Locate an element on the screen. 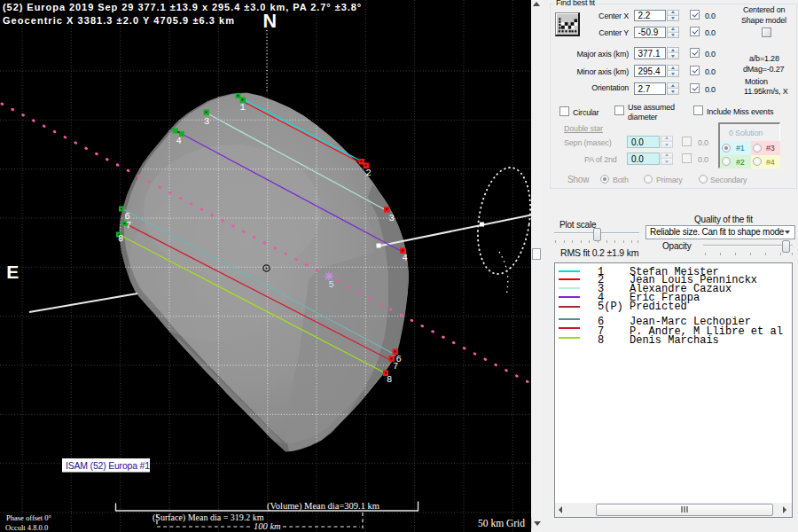 The image size is (798, 532). svg-text: ISAM (52) Europa #1 is located at coordinates (108, 466).